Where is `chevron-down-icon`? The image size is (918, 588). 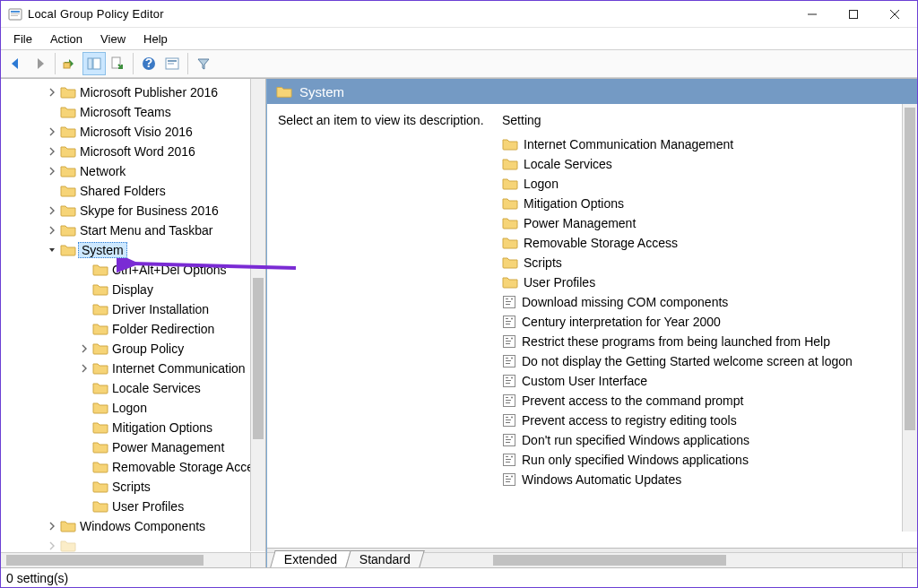 chevron-down-icon is located at coordinates (52, 250).